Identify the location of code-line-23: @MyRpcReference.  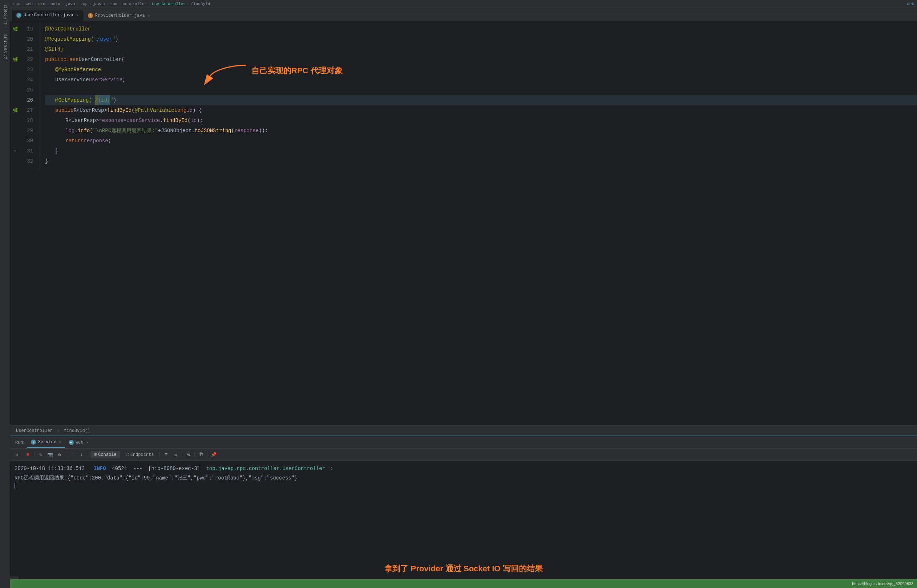
(481, 69).